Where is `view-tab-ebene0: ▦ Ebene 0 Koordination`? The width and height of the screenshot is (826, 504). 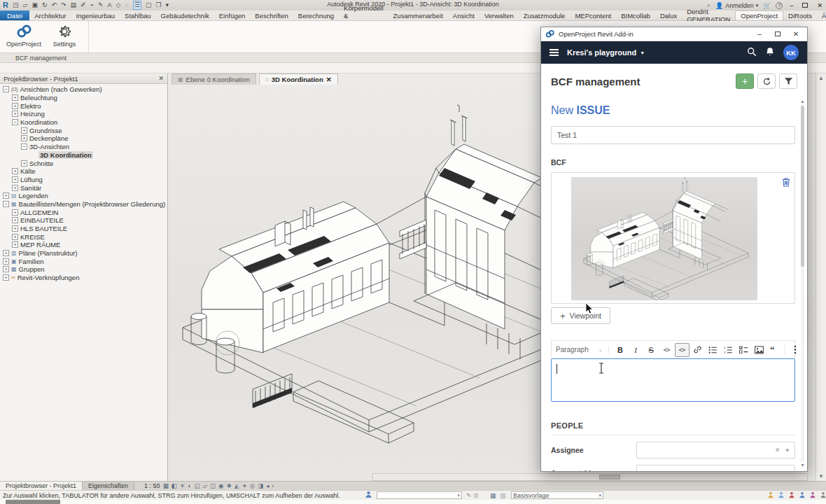
view-tab-ebene0: ▦ Ebene 0 Koordination is located at coordinates (214, 79).